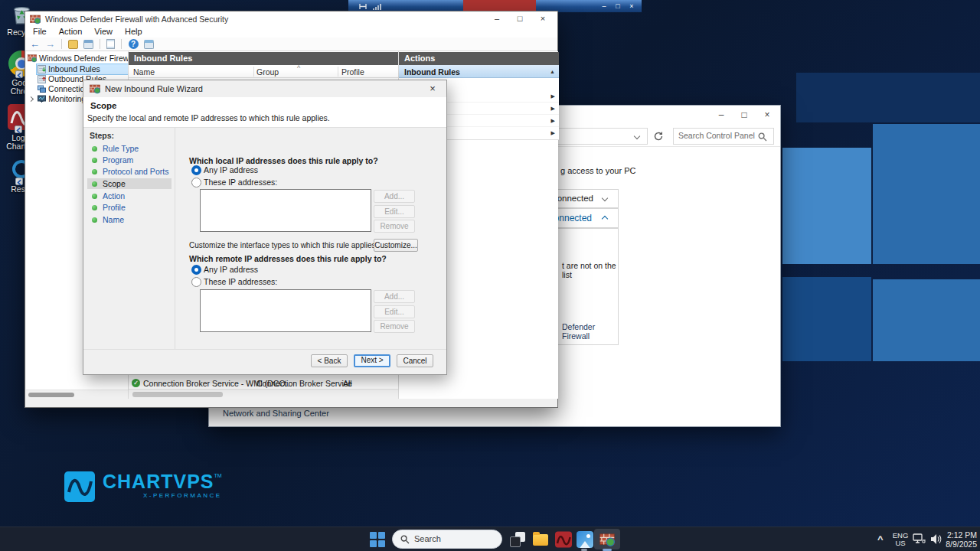 This screenshot has height=551, width=980. I want to click on actions-subheader: Inbound Rules ▲, so click(479, 72).